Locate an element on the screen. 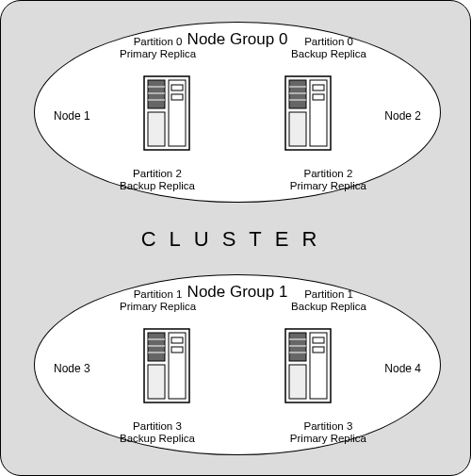 Image resolution: width=471 pixels, height=476 pixels. node-group-title: Node Group 0 is located at coordinates (237, 40).